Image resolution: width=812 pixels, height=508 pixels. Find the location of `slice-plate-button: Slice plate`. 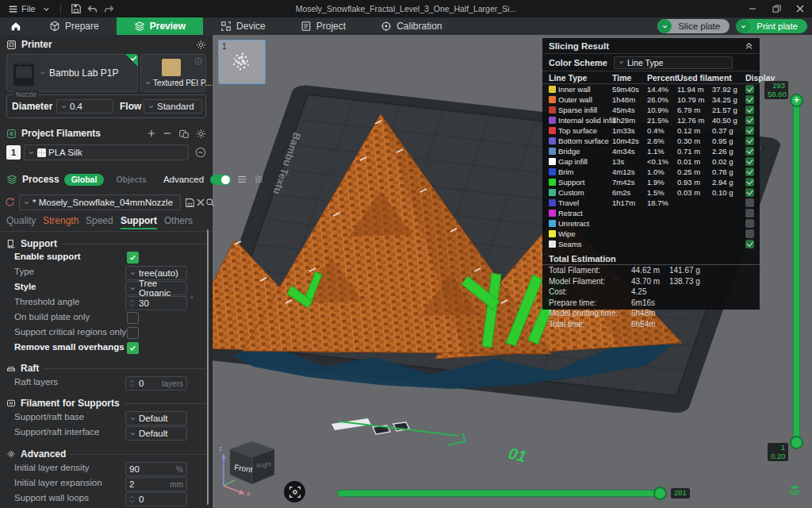

slice-plate-button: Slice plate is located at coordinates (693, 26).